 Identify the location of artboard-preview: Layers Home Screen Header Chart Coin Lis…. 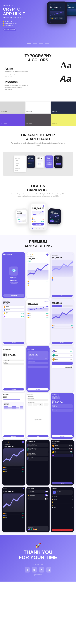
(38, 164).